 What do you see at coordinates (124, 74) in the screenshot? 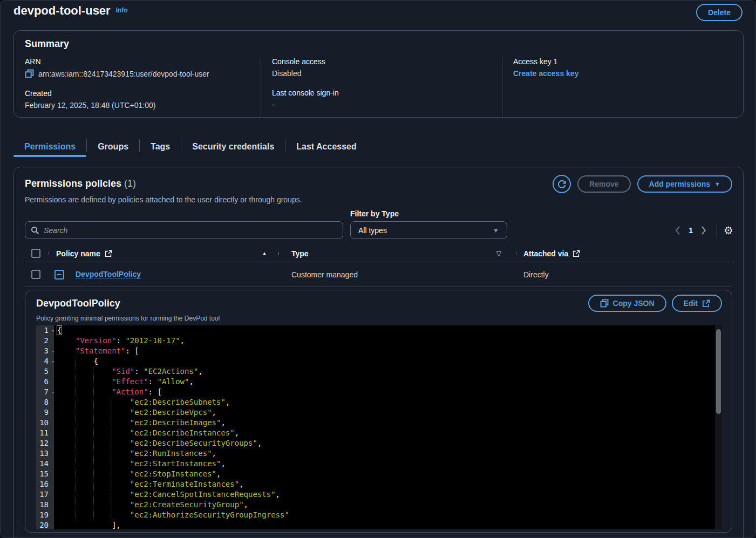
I see `arn-value: arn:aws:iam::824173423915:user/devpod-to…` at bounding box center [124, 74].